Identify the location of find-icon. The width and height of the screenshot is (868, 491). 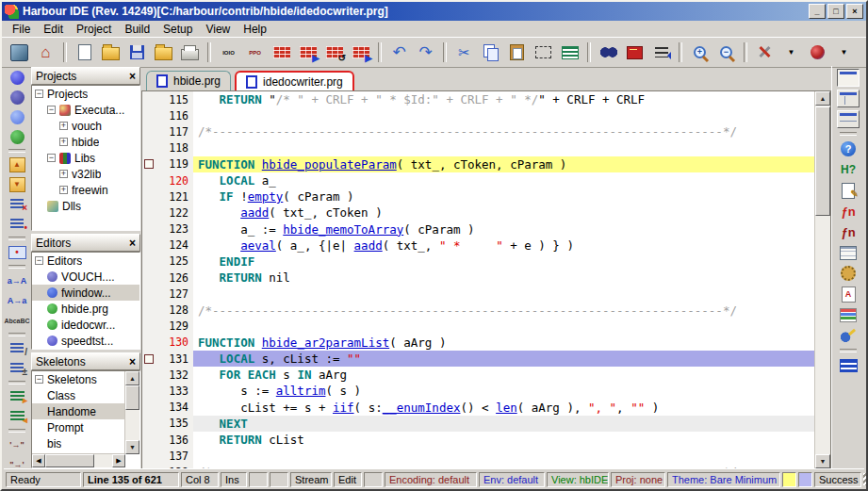
(609, 53).